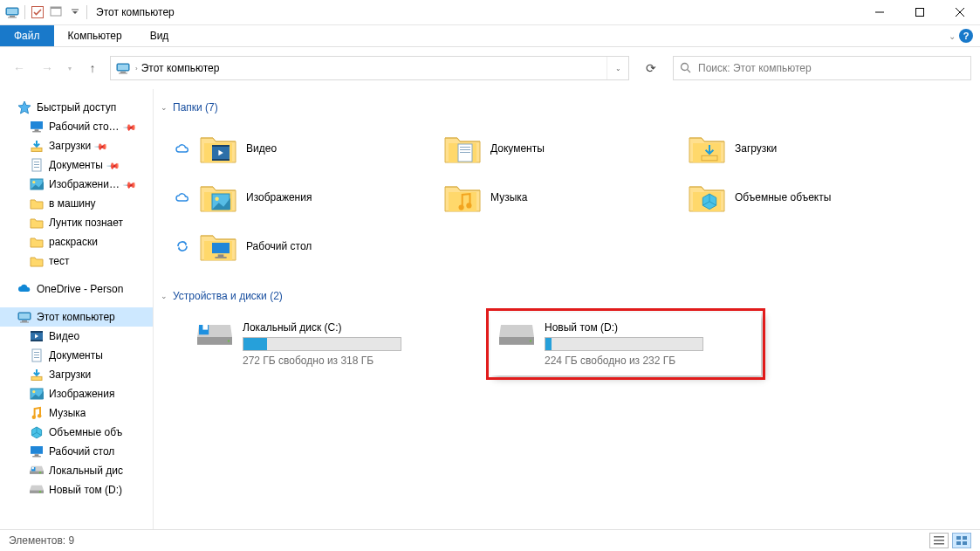 The image size is (980, 551). Describe the element at coordinates (77, 317) in the screenshot. I see `tree-this-pc: Этот компьютер` at that location.